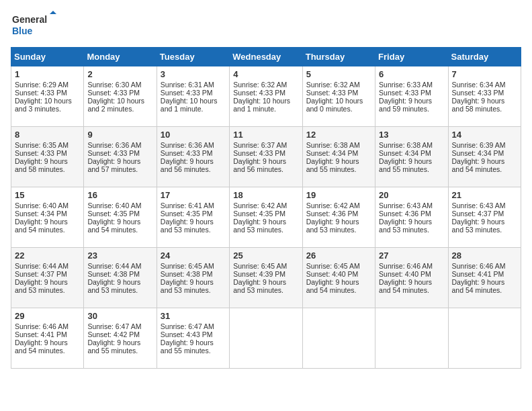 The height and width of the screenshot is (411, 532). What do you see at coordinates (485, 195) in the screenshot?
I see `day-number: 21` at bounding box center [485, 195].